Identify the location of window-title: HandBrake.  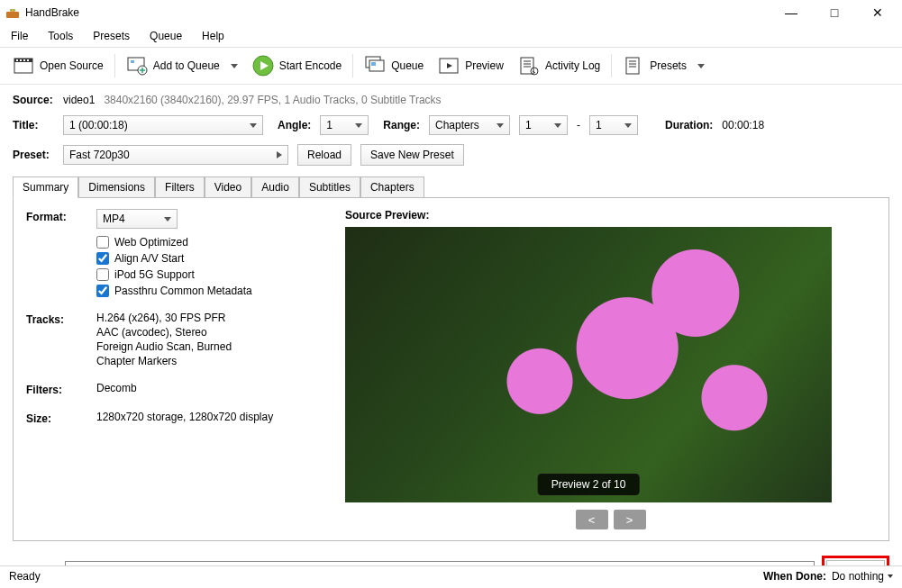
(402, 13).